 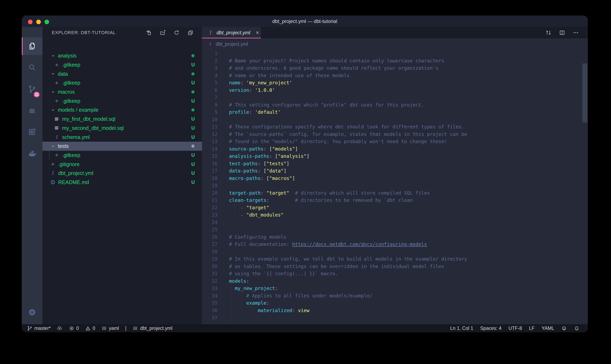 I want to click on activity-item-search, so click(x=32, y=68).